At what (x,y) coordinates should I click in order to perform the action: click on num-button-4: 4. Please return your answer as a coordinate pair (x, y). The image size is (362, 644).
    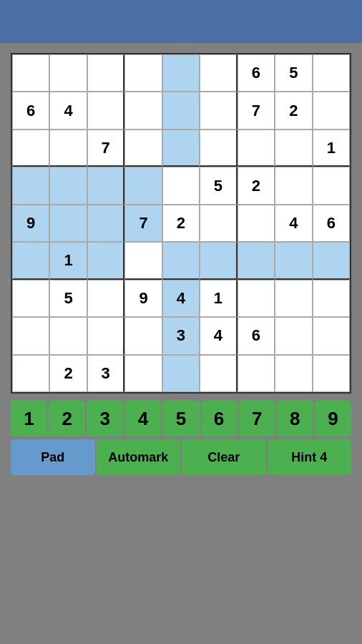
    Looking at the image, I should click on (143, 419).